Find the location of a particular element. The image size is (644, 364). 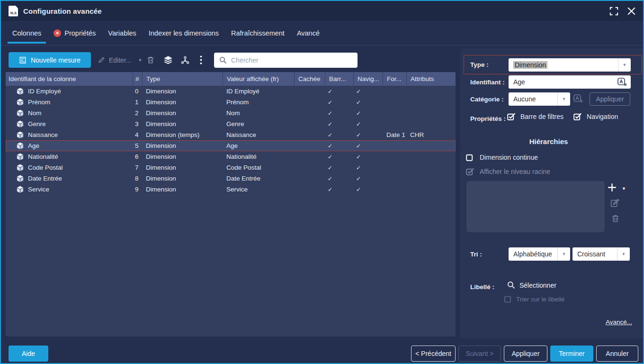

column-header: Identifiant de la colonne is located at coordinates (69, 79).